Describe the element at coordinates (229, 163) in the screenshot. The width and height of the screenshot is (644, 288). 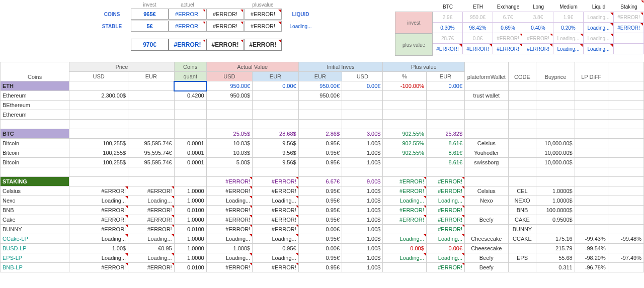
I see `cell: 5.00$` at that location.